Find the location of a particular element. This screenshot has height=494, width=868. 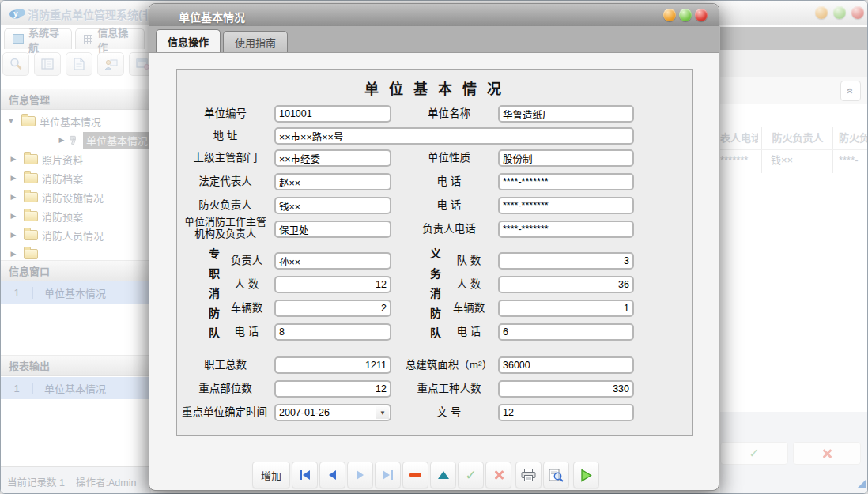

user-button is located at coordinates (111, 64).